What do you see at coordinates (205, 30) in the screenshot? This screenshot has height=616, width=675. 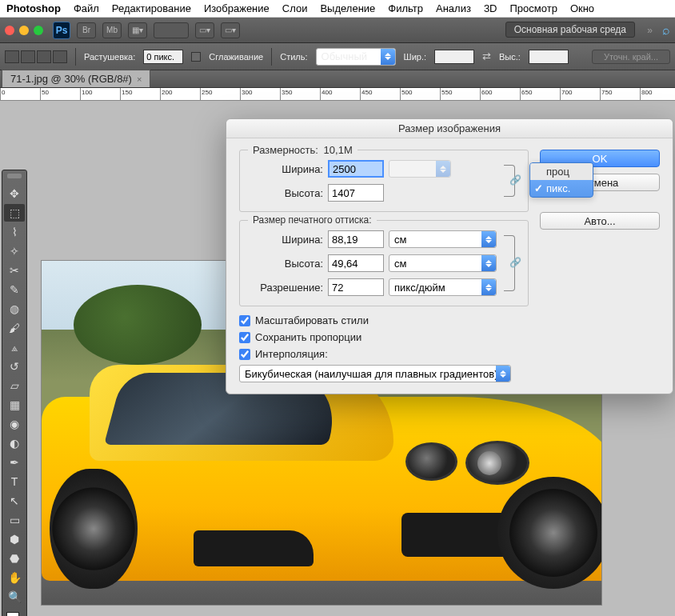 I see `arrange-docs-button: ▭▾` at bounding box center [205, 30].